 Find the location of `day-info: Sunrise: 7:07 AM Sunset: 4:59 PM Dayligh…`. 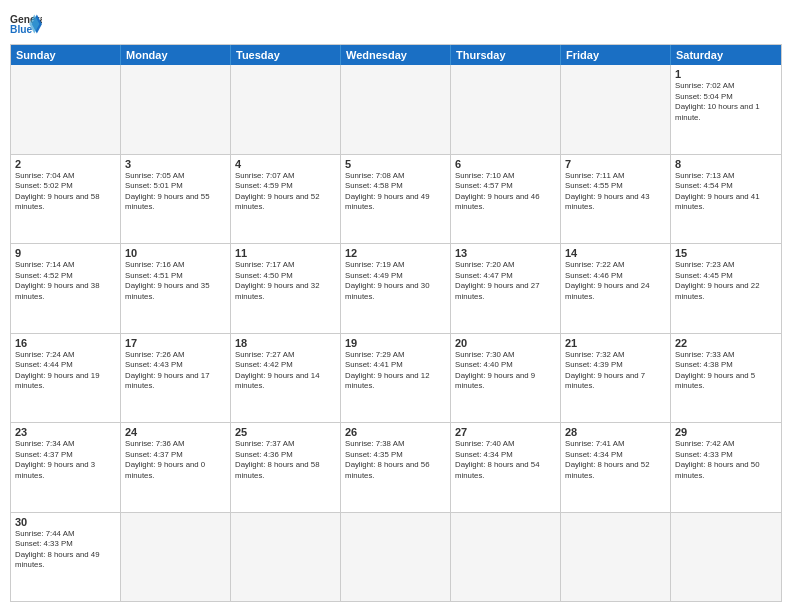

day-info: Sunrise: 7:07 AM Sunset: 4:59 PM Dayligh… is located at coordinates (286, 192).